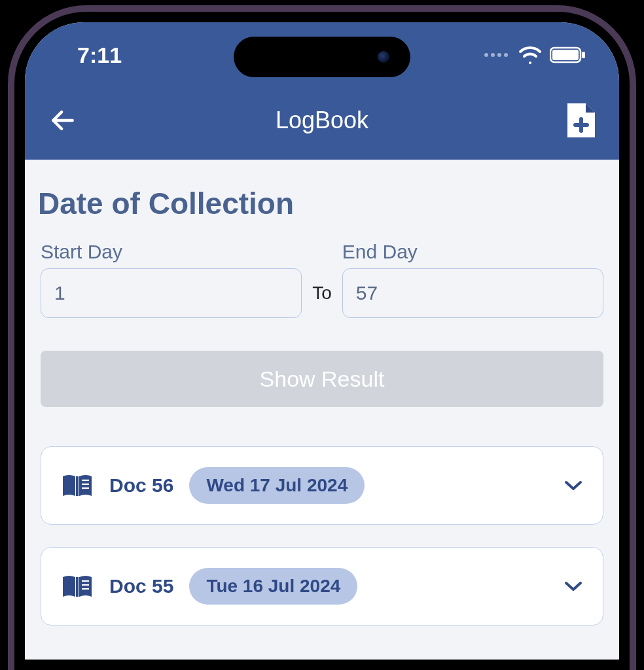  Describe the element at coordinates (274, 586) in the screenshot. I see `document-date-badge: Tue 16 Jul 2024` at that location.